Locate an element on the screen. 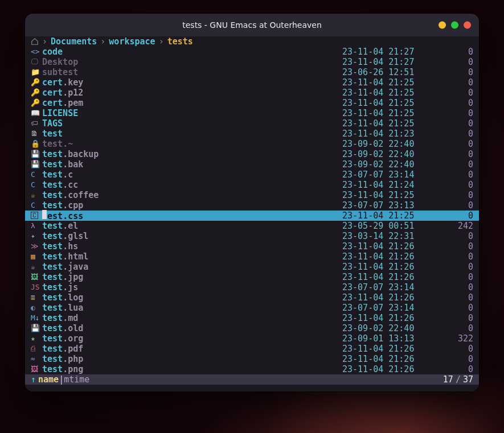  file-row: 🔑cert.p1223-11-04 21:250 is located at coordinates (252, 93).